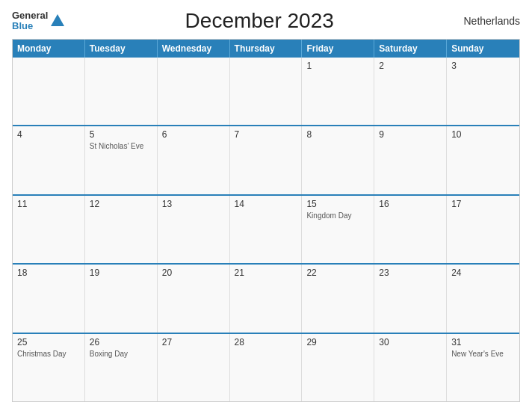  What do you see at coordinates (483, 354) in the screenshot?
I see `day-event: New Year's Eve` at bounding box center [483, 354].